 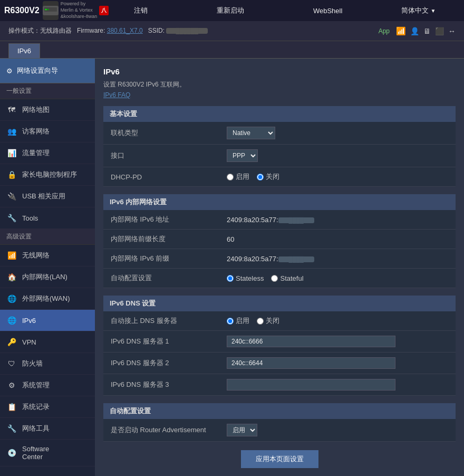 I want to click on auto-dns-enable-label: 启用, so click(x=238, y=321).